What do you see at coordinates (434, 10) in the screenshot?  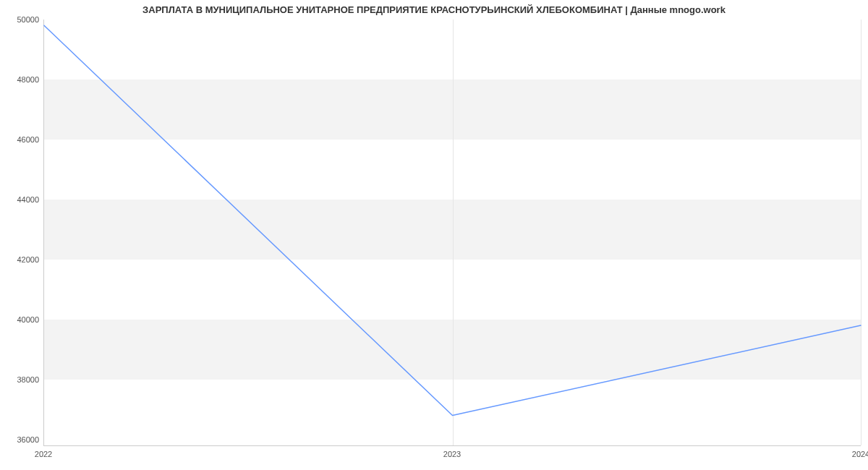 I see `chart-title: ЗАРПЛАТА В МУНИЦИПАЛЬНОЕ УНИТАРНОЕ ПРЕДП…` at bounding box center [434, 10].